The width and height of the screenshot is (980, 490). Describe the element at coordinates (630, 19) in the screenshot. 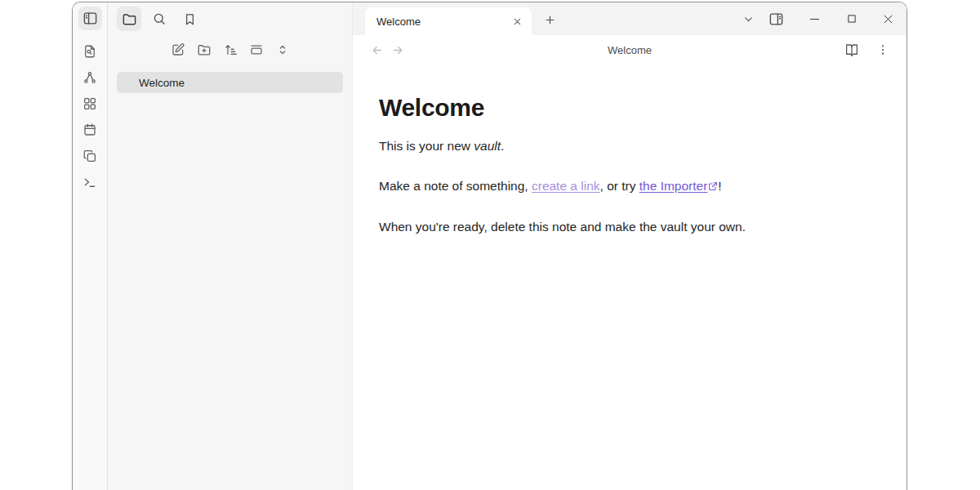

I see `tab-bar: Welcome` at that location.